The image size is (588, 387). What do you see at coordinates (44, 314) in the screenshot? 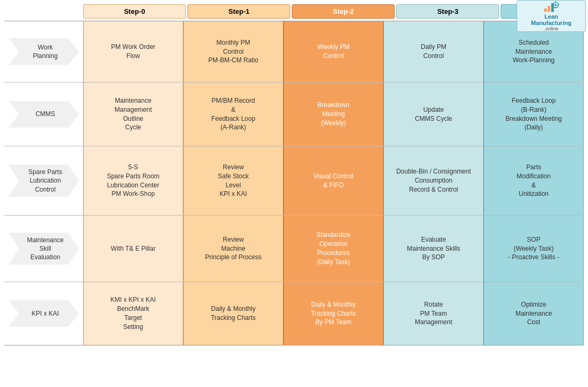
I see `row-label-4: KPI x KAI` at bounding box center [44, 314].